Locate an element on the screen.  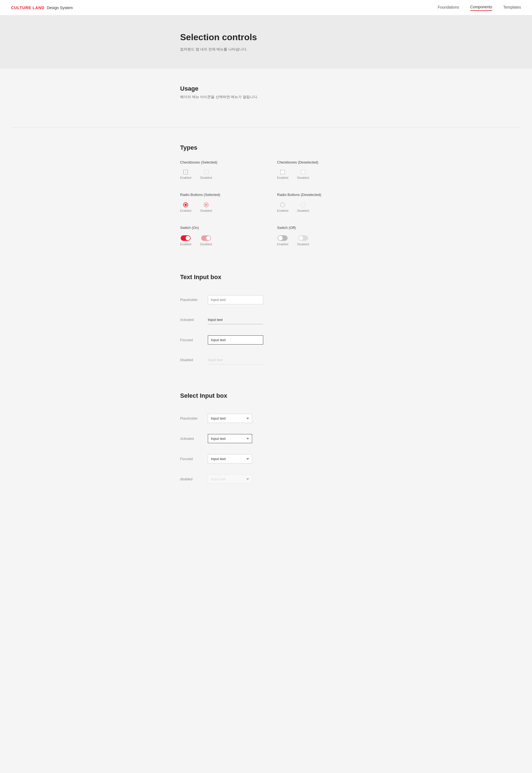
text-input-placeholder is located at coordinates (235, 300).